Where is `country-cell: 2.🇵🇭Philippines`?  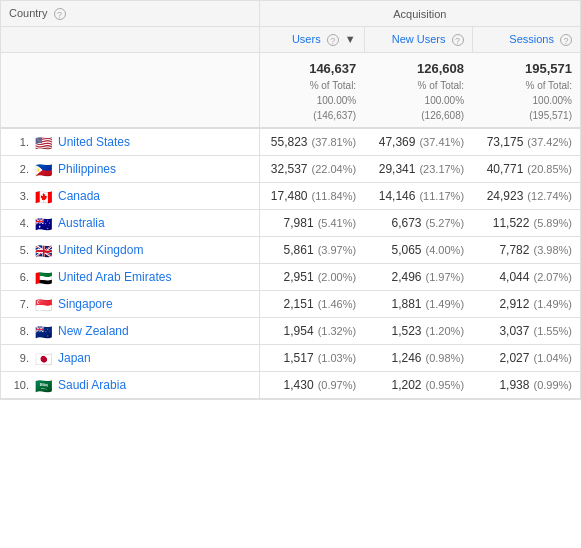 country-cell: 2.🇵🇭Philippines is located at coordinates (130, 170).